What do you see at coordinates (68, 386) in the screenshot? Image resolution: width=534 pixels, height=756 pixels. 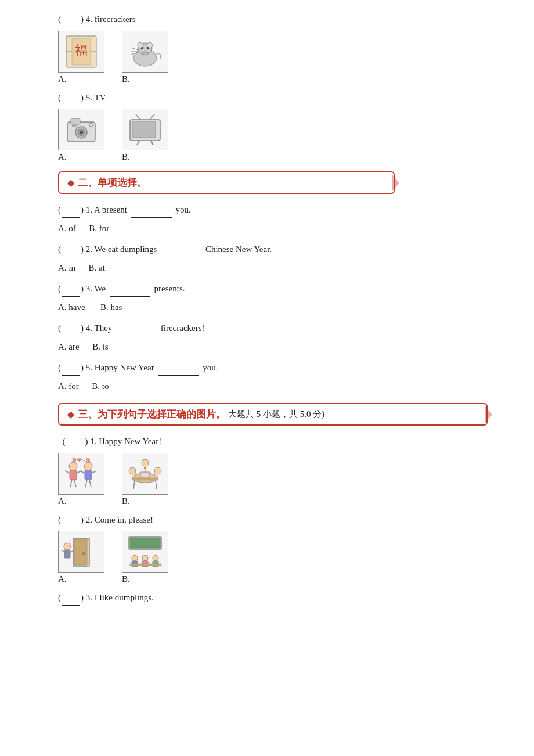 I see `s2-q5-optA: A. for` at bounding box center [68, 386].